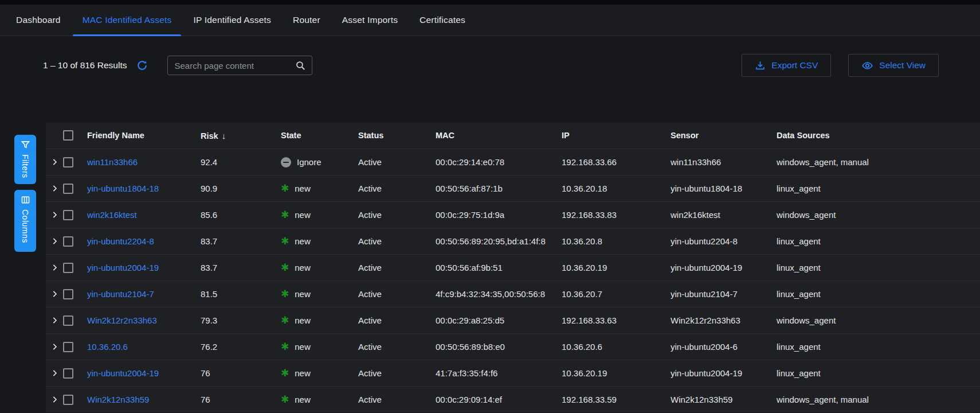 The width and height of the screenshot is (980, 413). I want to click on risk-value: 76, so click(235, 399).